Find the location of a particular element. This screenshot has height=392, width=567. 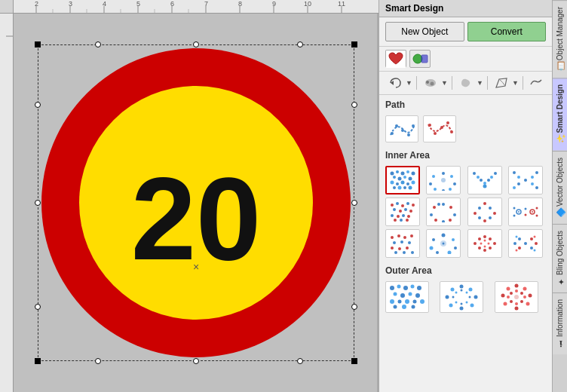

convert-button: Convert is located at coordinates (507, 32).